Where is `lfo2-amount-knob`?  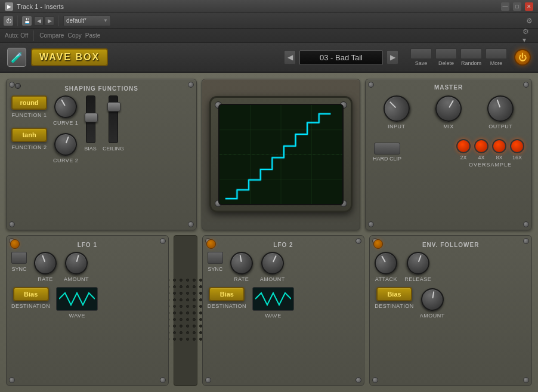
lfo2-amount-knob is located at coordinates (272, 263).